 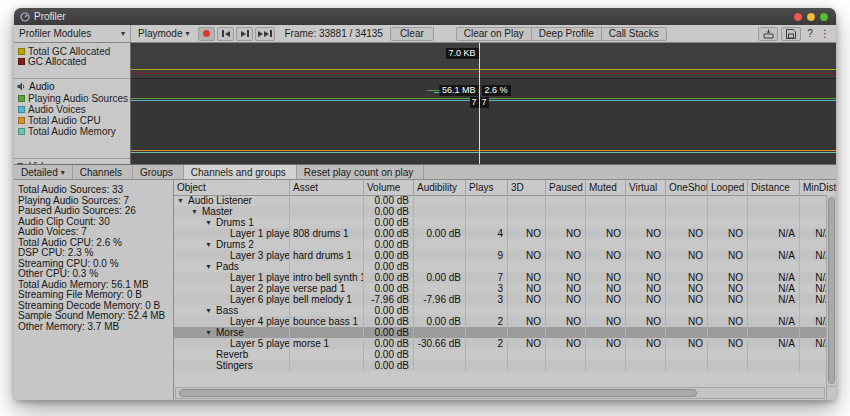 What do you see at coordinates (158, 172) in the screenshot?
I see `tab: Groups` at bounding box center [158, 172].